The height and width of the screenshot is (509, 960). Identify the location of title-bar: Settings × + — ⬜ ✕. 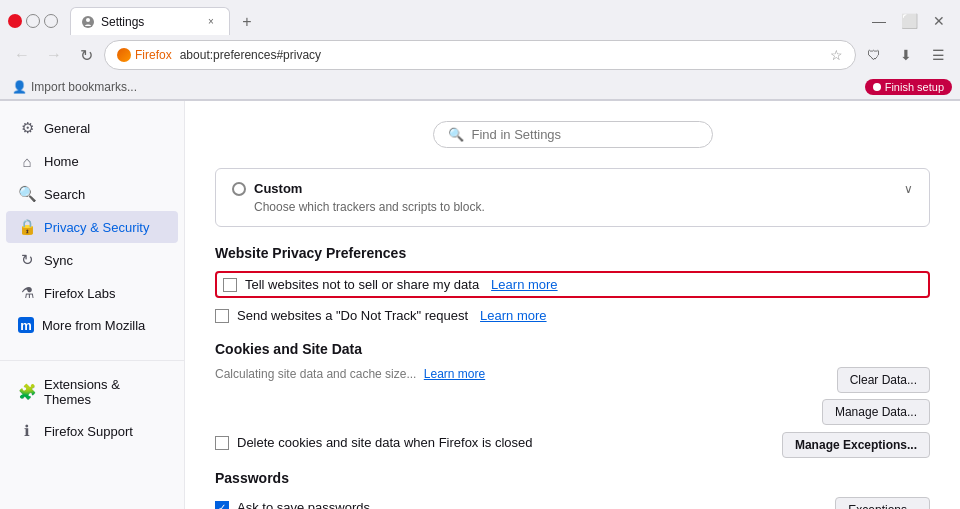
(480, 18).